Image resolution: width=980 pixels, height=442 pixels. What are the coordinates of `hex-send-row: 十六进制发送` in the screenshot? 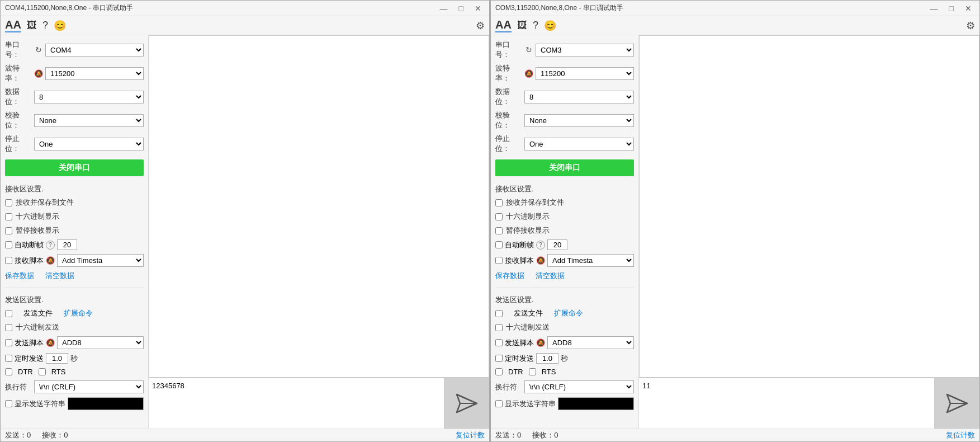 It's located at (74, 327).